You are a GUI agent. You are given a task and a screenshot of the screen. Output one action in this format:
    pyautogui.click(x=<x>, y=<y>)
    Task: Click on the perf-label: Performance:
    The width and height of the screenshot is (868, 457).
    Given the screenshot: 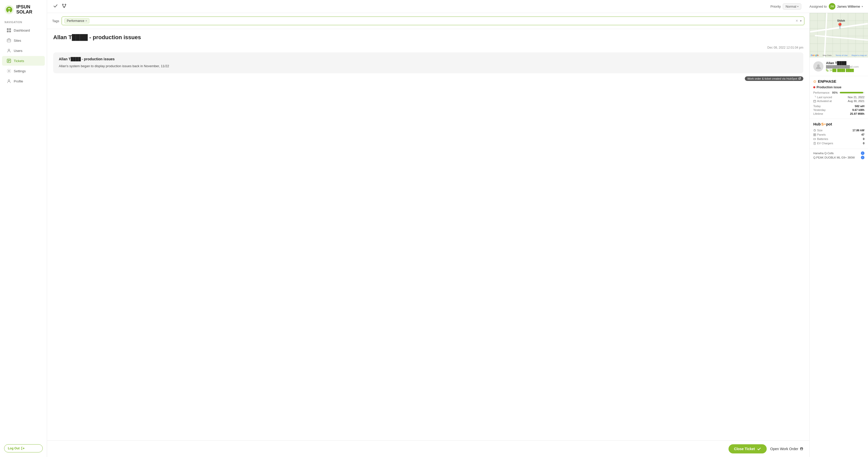 What is the action you would take?
    pyautogui.click(x=822, y=93)
    